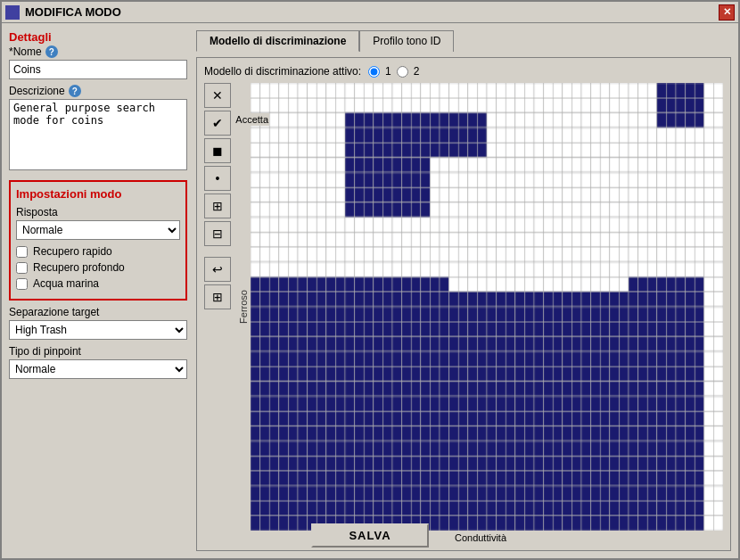  I want to click on model-row-label: Modello di discriminazione attivo:, so click(283, 71).